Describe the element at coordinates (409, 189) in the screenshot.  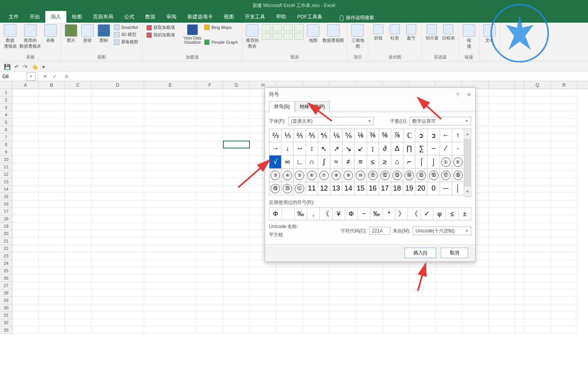
I see `symbol-cell: 19` at that location.